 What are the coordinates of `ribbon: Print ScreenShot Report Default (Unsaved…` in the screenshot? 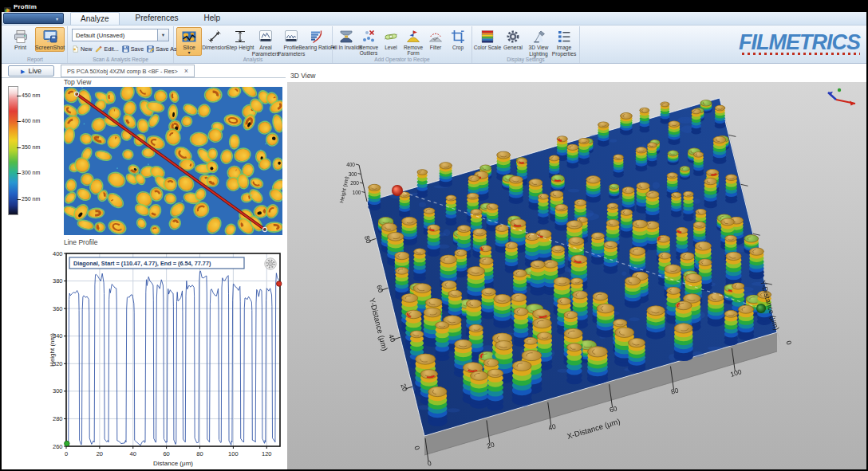 It's located at (434, 45).